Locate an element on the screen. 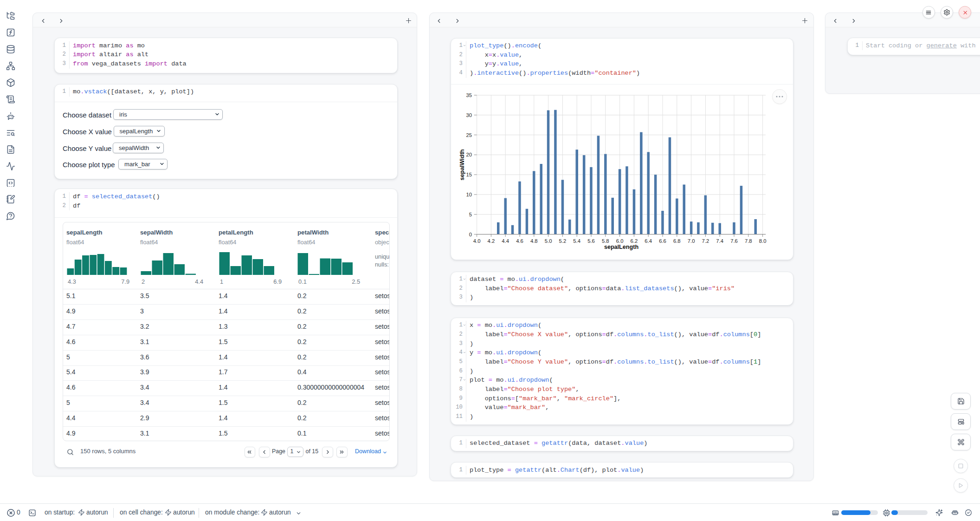 This screenshot has width=980, height=521. svg-text: 5.8 is located at coordinates (606, 241).